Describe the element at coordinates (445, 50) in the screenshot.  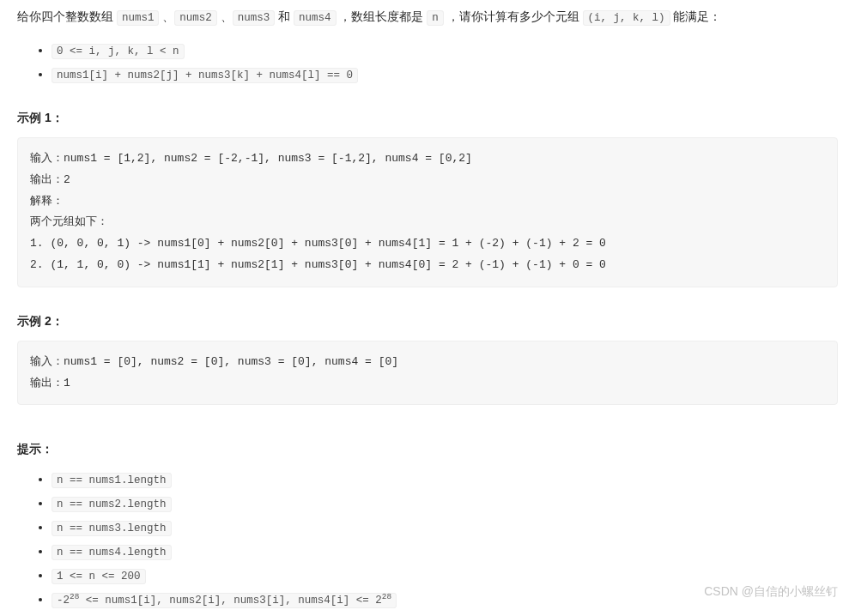
I see `list-item: 0 <= i, j, k, l < n` at that location.